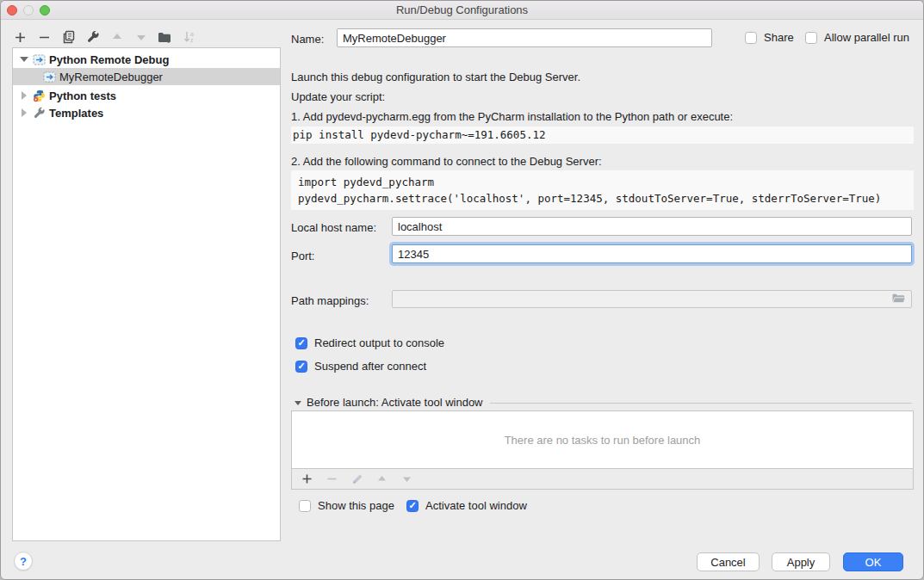 The width and height of the screenshot is (924, 580). What do you see at coordinates (39, 96) in the screenshot?
I see `python-icon` at bounding box center [39, 96].